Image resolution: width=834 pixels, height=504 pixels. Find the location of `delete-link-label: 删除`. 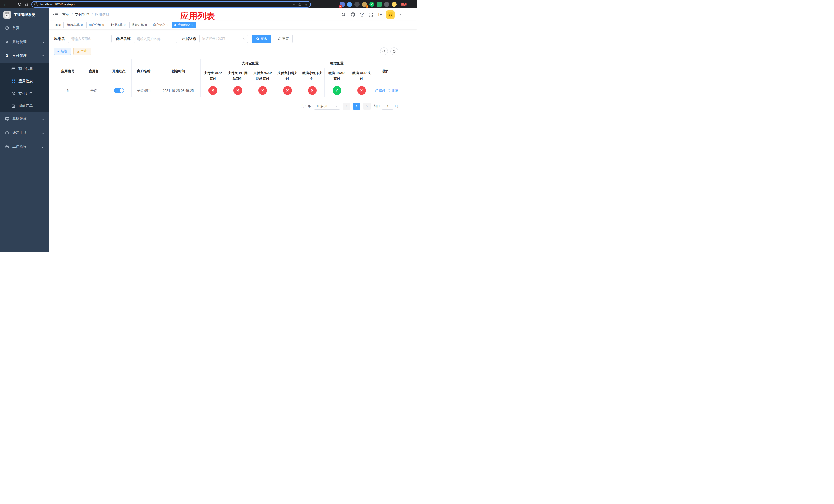

delete-link-label: 删除 is located at coordinates (395, 91).